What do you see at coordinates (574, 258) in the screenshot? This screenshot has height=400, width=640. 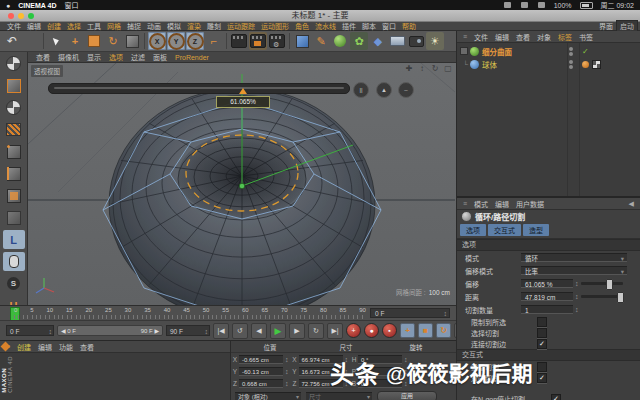 I see `mode-dropdown: 循环` at bounding box center [574, 258].